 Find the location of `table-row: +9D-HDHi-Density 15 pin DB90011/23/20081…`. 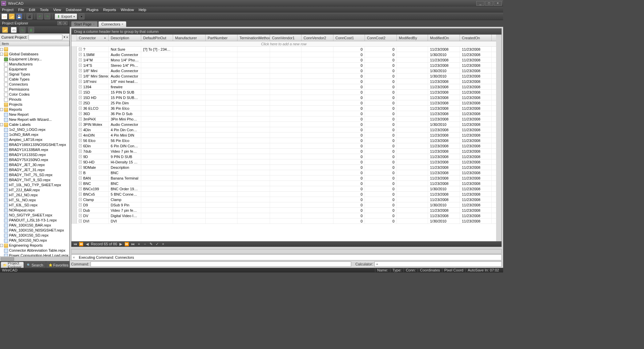

table-row: +9D-HDHi-Density 15 pin DB90011/23/20081… is located at coordinates (284, 162).